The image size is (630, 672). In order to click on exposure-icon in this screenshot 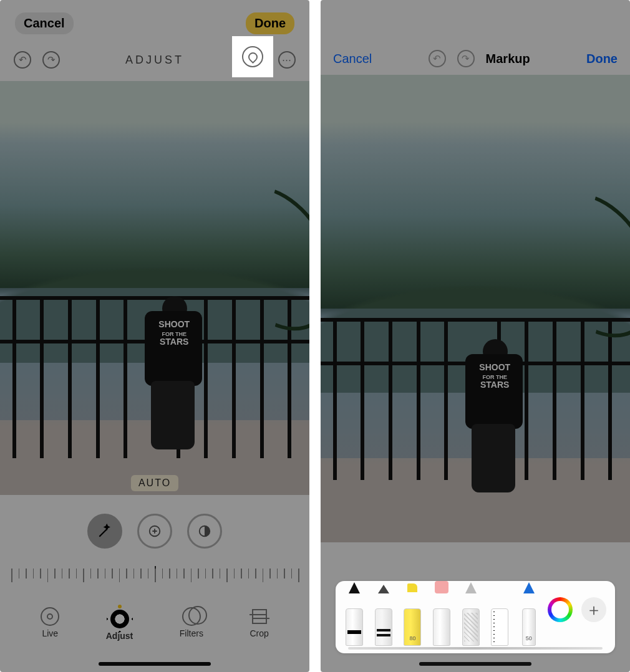, I will do `click(155, 531)`.